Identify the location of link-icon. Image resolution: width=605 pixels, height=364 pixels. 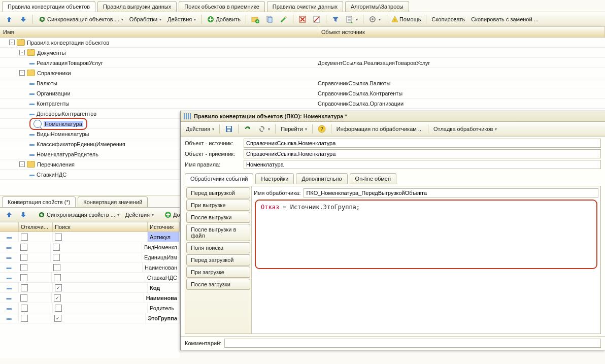
(264, 129).